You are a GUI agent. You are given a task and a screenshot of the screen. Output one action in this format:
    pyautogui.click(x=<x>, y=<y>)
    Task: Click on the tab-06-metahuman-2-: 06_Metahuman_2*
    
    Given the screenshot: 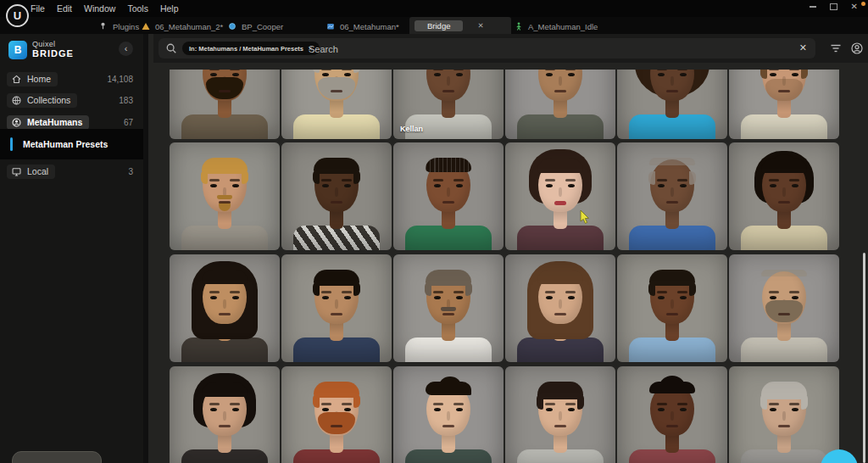 What is the action you would take?
    pyautogui.click(x=181, y=26)
    